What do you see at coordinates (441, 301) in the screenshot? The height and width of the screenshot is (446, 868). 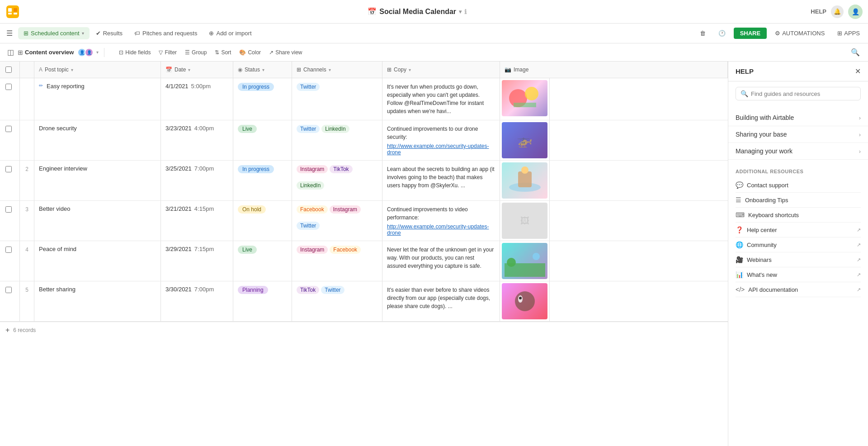 I see `row6-copy: It's easier than ever before to share vi…` at bounding box center [441, 301].